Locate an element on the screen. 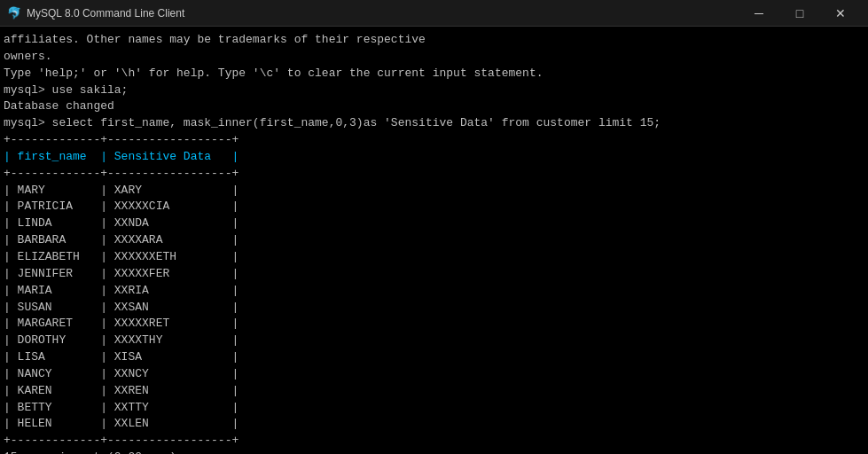 The width and height of the screenshot is (868, 454). table-row: | NANCY | XXNCY | is located at coordinates (434, 374).